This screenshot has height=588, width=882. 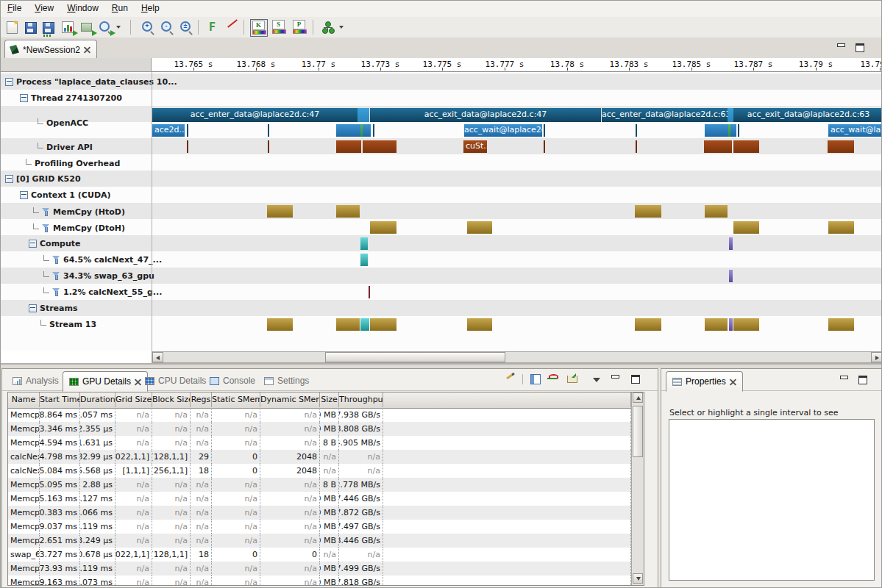 I want to click on table-row: Memcpy179.163 ms1.073 msn/an/an/an/an/a9…, so click(x=319, y=581).